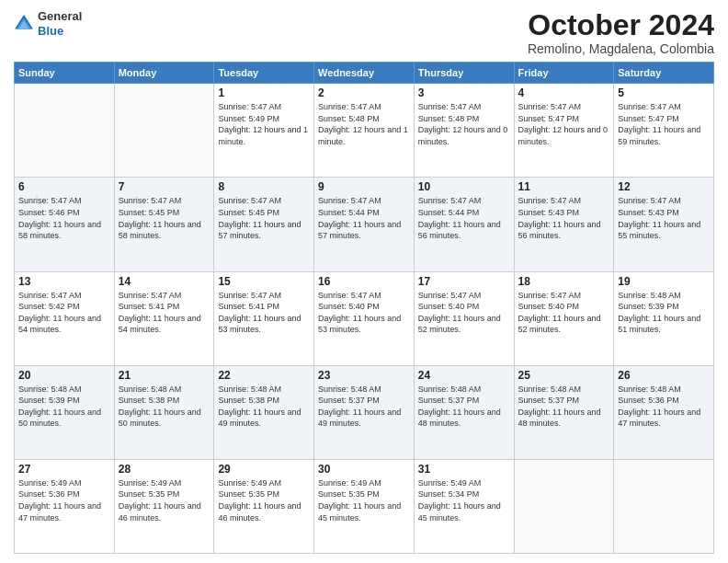  What do you see at coordinates (664, 131) in the screenshot?
I see `cell-day: 5Sunrise: 5:47 AM Sunset: 5:47 PM Daylig…` at bounding box center [664, 131].